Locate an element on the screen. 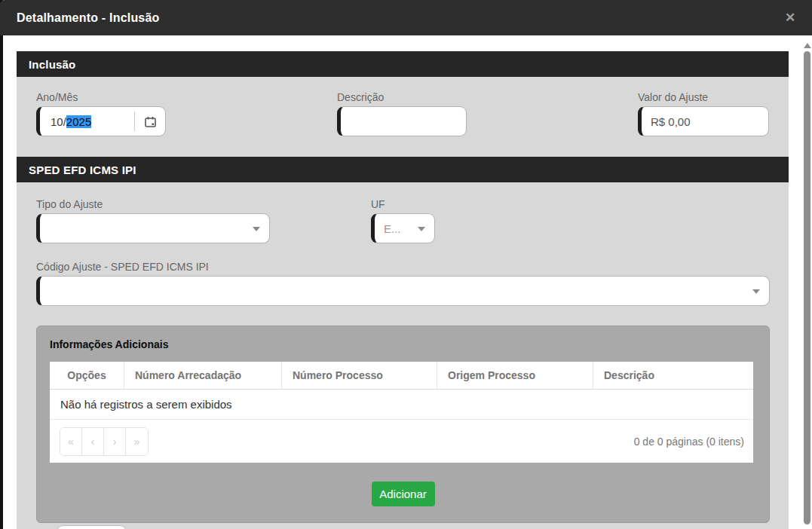 Image resolution: width=812 pixels, height=529 pixels. close-icon: ✕ is located at coordinates (790, 18).